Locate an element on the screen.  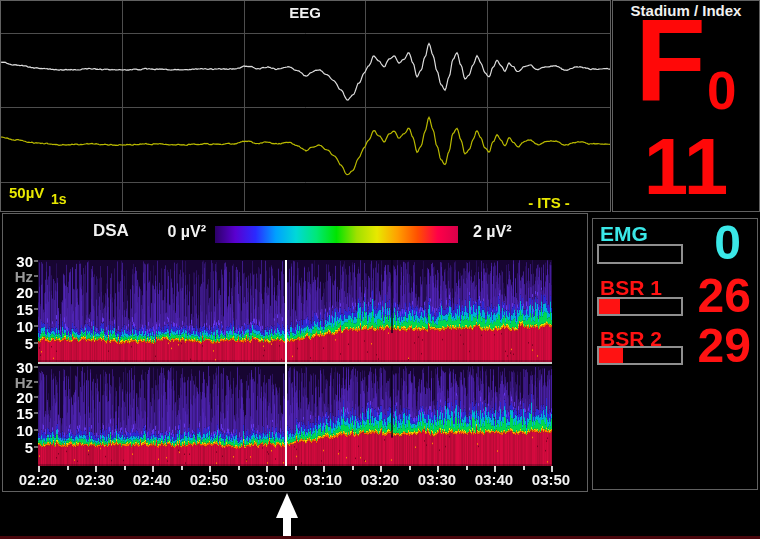
emg-label: EMG is located at coordinates (624, 234).